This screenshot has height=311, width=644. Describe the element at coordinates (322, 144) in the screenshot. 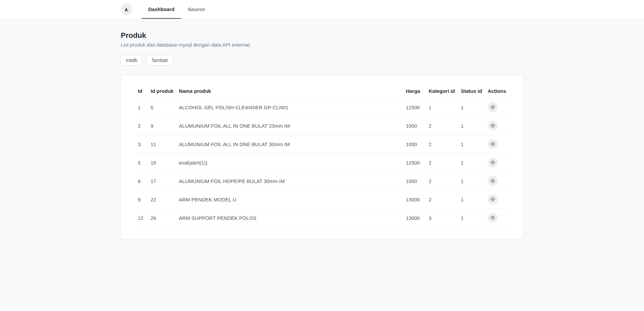

I see `table-row: 311ALUMUNIUM FOIL ALL IN ONE BULAT 30mm …` at that location.